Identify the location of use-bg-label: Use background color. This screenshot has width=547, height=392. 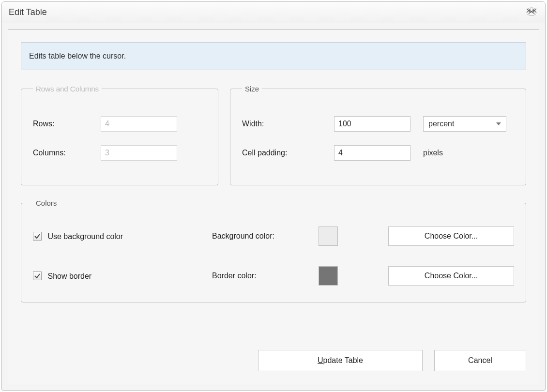
(85, 236).